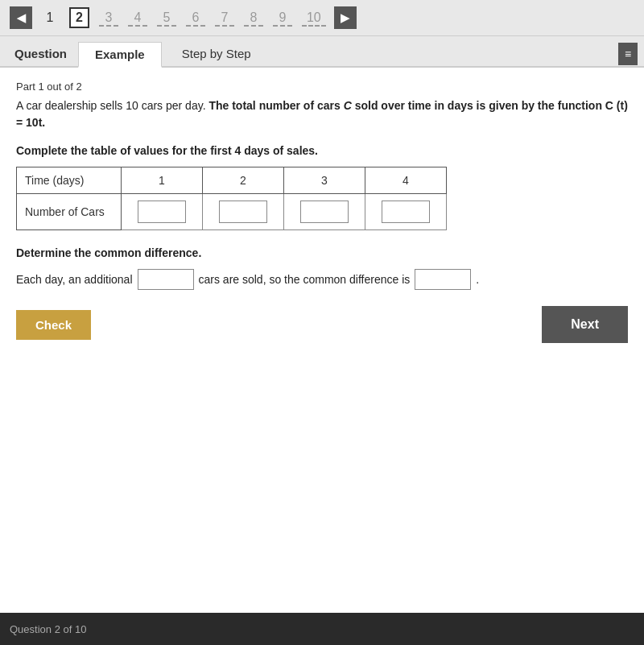 The height and width of the screenshot is (645, 644). What do you see at coordinates (69, 180) in the screenshot?
I see `time-days-label: Time (days)` at bounding box center [69, 180].